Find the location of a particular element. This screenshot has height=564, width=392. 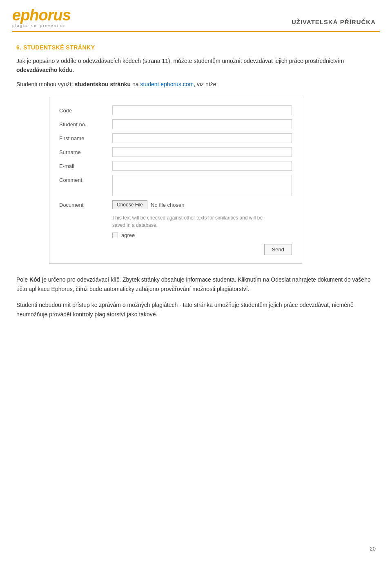

input-email is located at coordinates (202, 166).